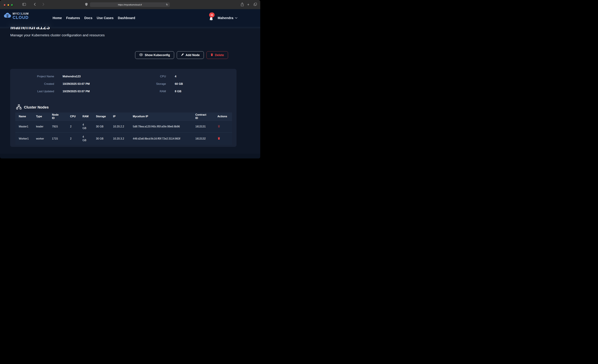  Describe the element at coordinates (76, 84) in the screenshot. I see `created-value: 10/29/2025 03:07 PM` at that location.